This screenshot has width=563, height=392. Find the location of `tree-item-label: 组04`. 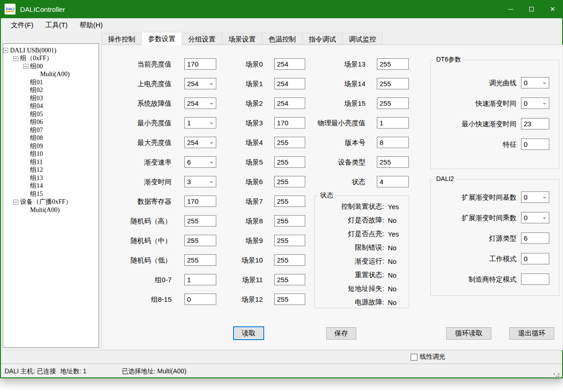

tree-item-label: 组04 is located at coordinates (36, 106).